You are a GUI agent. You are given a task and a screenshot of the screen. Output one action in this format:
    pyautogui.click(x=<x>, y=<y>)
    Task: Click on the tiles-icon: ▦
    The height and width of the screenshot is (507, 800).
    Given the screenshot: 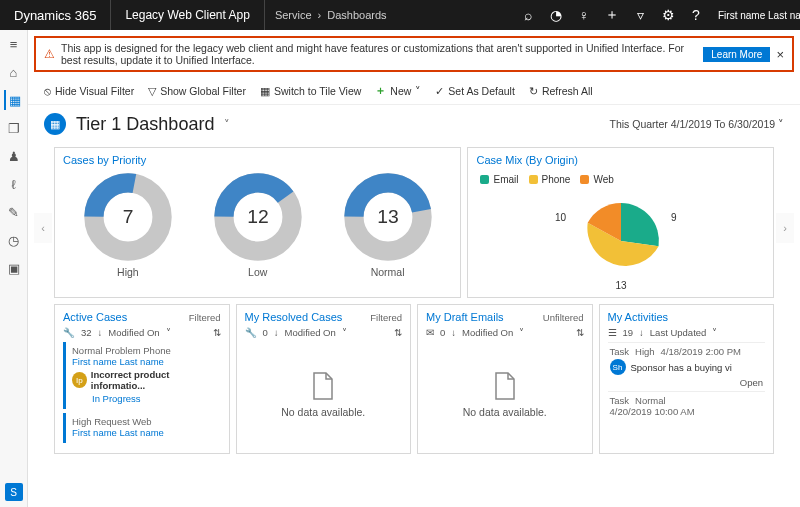 What is the action you would take?
    pyautogui.click(x=265, y=91)
    